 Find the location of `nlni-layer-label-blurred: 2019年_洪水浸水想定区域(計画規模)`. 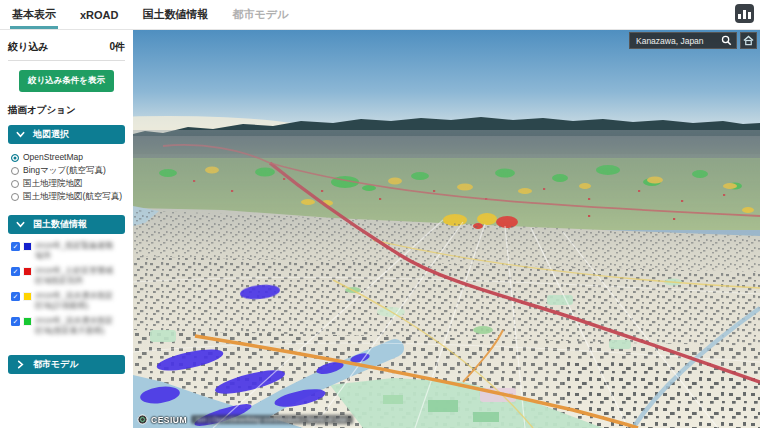

nlni-layer-label-blurred: 2019年_洪水浸水想定区域(計画規模) is located at coordinates (78, 300).